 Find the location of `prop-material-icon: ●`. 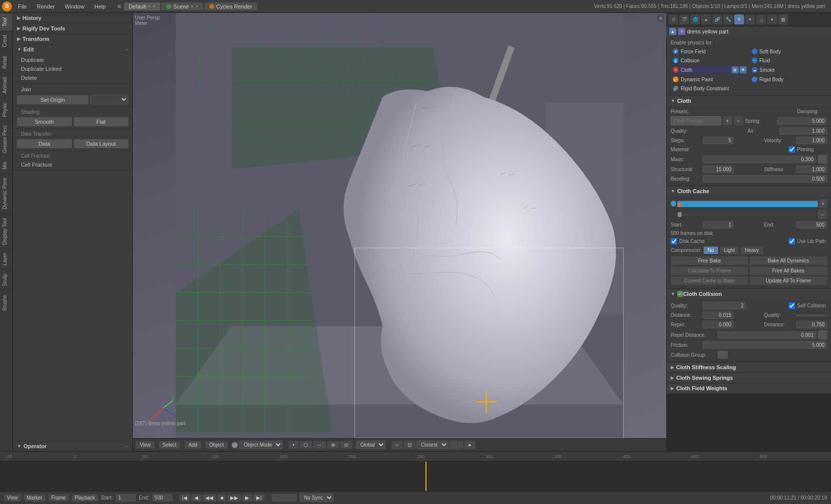

prop-material-icon: ● is located at coordinates (772, 19).